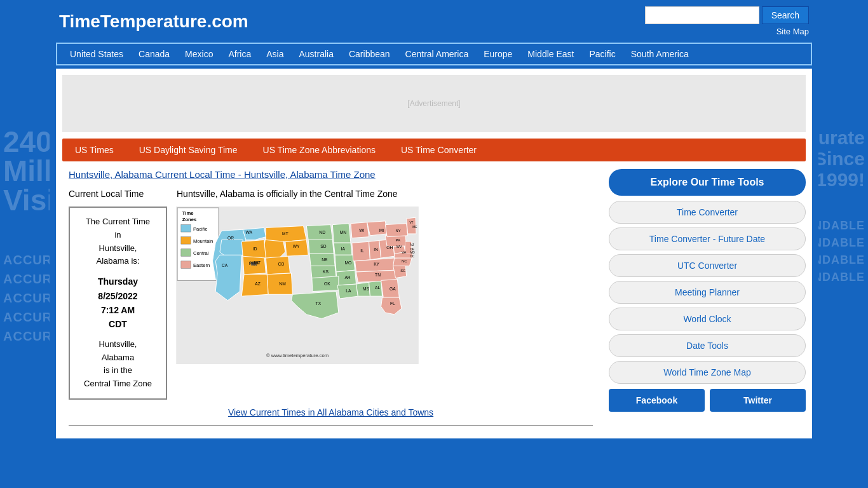  I want to click on us-timezone-map: Time Zones Pacific Mountain Central East…, so click(297, 285).